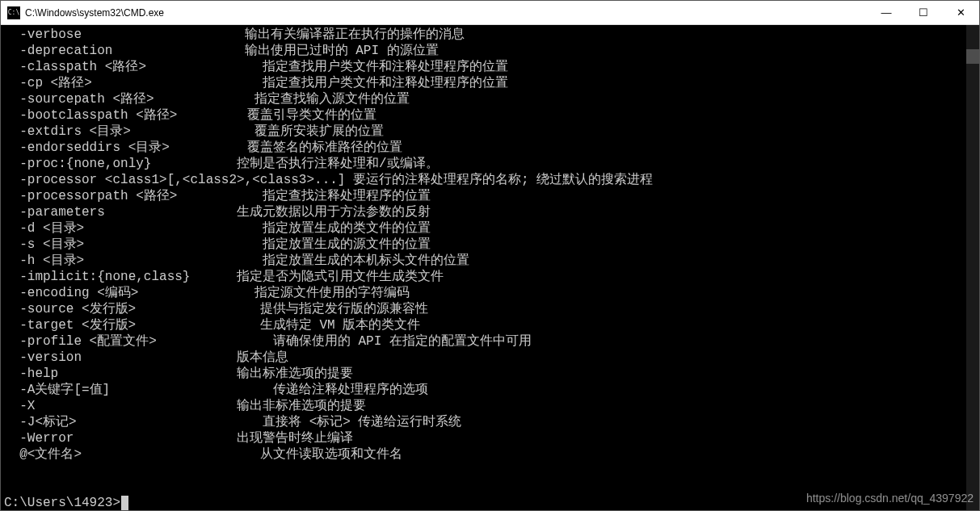  What do you see at coordinates (485, 309) in the screenshot?
I see `terminal-line: -source <发行版> 提供与指定发行版的源兼容性` at bounding box center [485, 309].